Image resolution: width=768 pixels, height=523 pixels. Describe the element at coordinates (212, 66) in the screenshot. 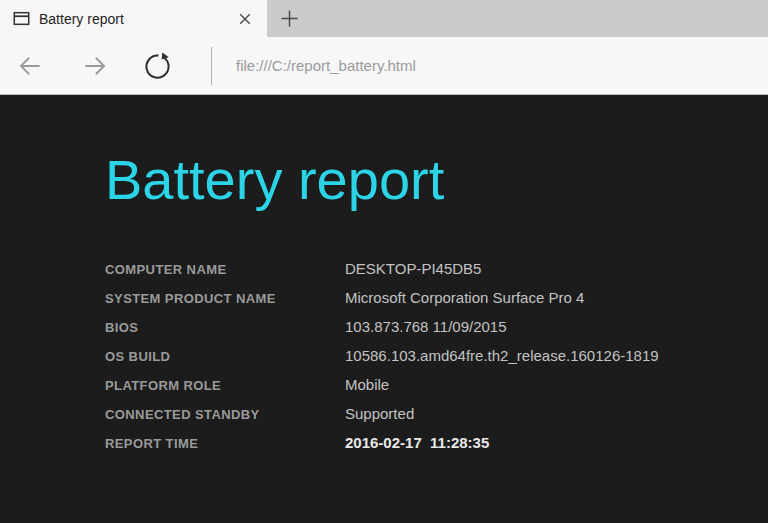

I see `toolbar-divider` at that location.